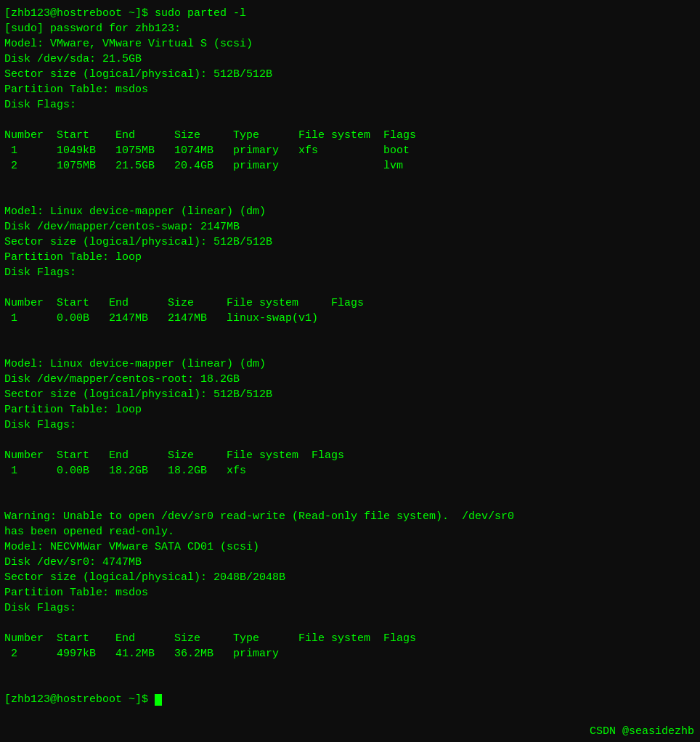  Describe the element at coordinates (350, 318) in the screenshot. I see `terminal-line-20: 1 0.00B 2147MB 2147MB linux-swap(v1)` at that location.